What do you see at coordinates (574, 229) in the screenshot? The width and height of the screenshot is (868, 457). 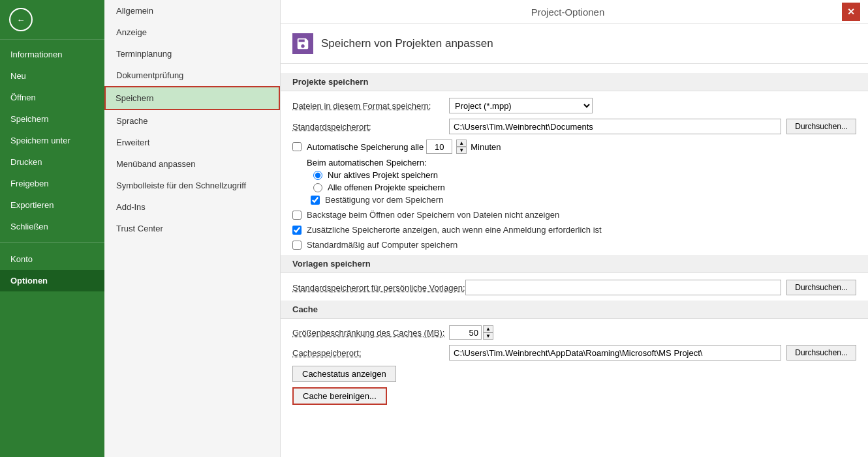 I see `zusaetzliche-row: Zusätzliche Speicherorte anzeigen, auch …` at bounding box center [574, 229].